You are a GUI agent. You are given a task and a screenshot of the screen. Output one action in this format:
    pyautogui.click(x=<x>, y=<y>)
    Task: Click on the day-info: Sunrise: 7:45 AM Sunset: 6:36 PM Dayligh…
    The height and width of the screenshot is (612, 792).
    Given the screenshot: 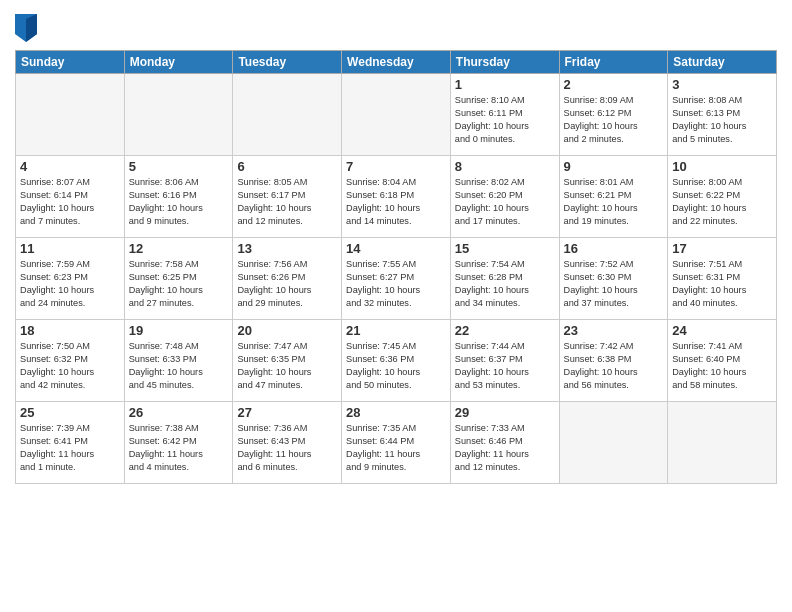 What is the action you would take?
    pyautogui.click(x=396, y=366)
    